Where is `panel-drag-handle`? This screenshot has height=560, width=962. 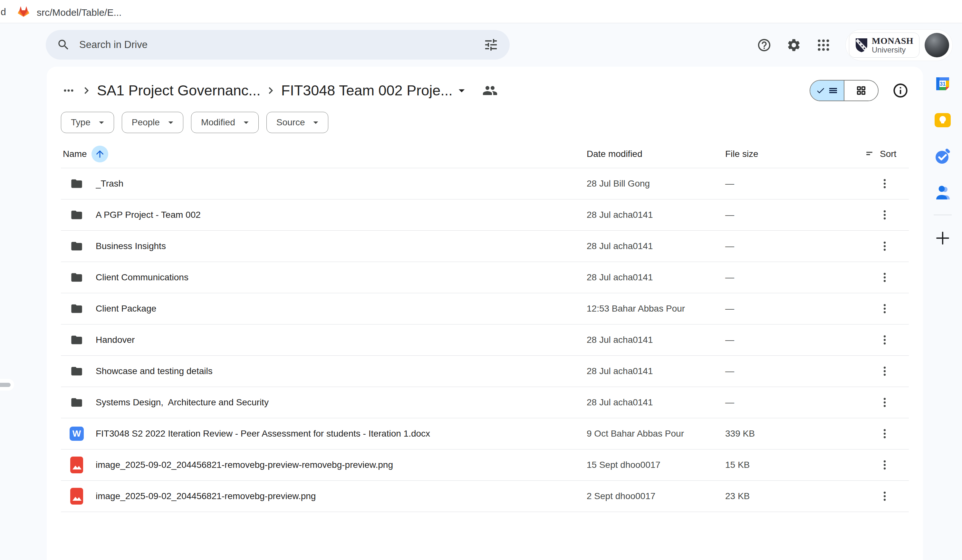 panel-drag-handle is located at coordinates (7, 385).